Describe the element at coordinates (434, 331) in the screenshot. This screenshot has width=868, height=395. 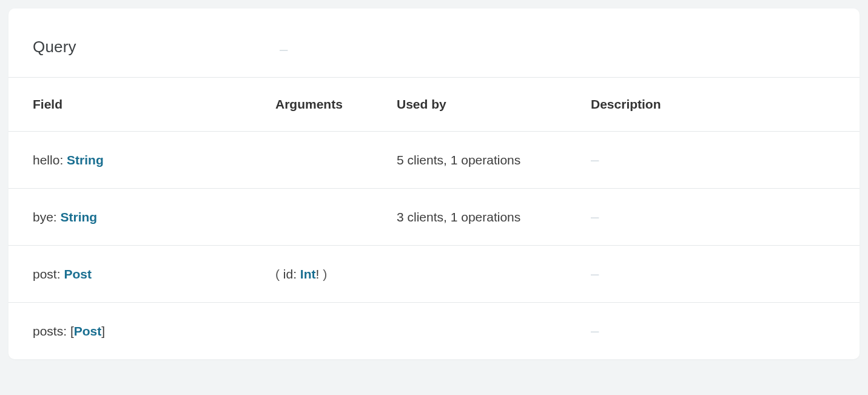
I see `table-row: posts: [Post]–` at that location.